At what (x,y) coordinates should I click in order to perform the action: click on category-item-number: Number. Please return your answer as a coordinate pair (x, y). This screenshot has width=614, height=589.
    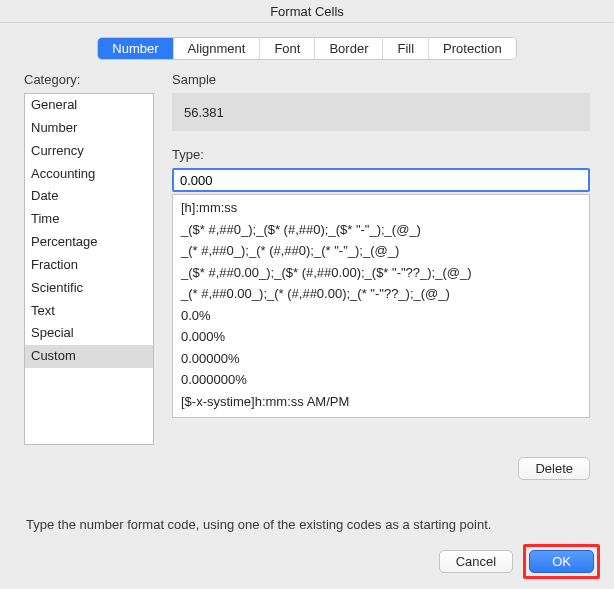
    Looking at the image, I should click on (89, 128).